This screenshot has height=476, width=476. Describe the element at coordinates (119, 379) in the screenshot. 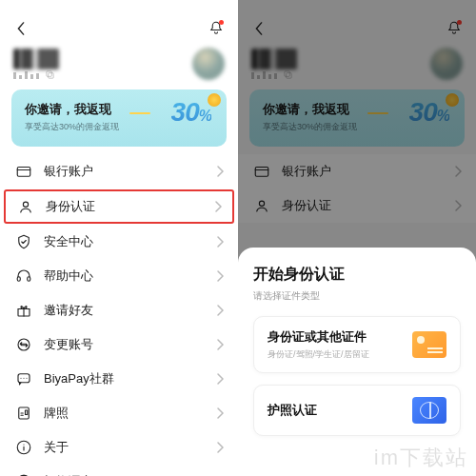

I see `menu-item-community: BiyaPay社群` at that location.